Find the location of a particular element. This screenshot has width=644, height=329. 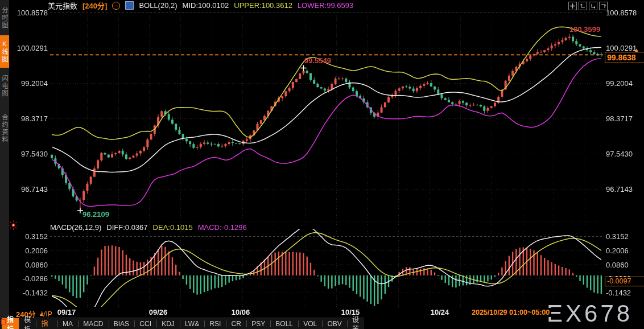

toolbar-item-BIAS: BIAS is located at coordinates (122, 323).